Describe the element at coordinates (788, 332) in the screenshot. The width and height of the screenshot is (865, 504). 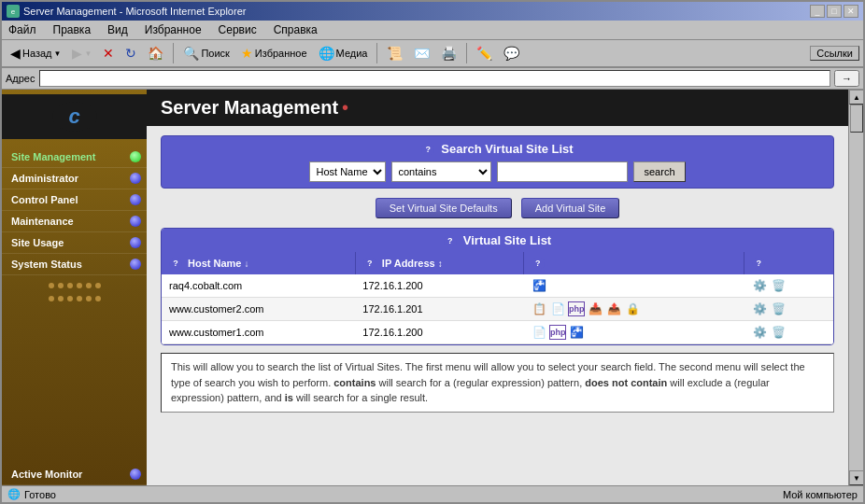
I see `cell-actions2-3: ⚙️ 🗑️` at that location.